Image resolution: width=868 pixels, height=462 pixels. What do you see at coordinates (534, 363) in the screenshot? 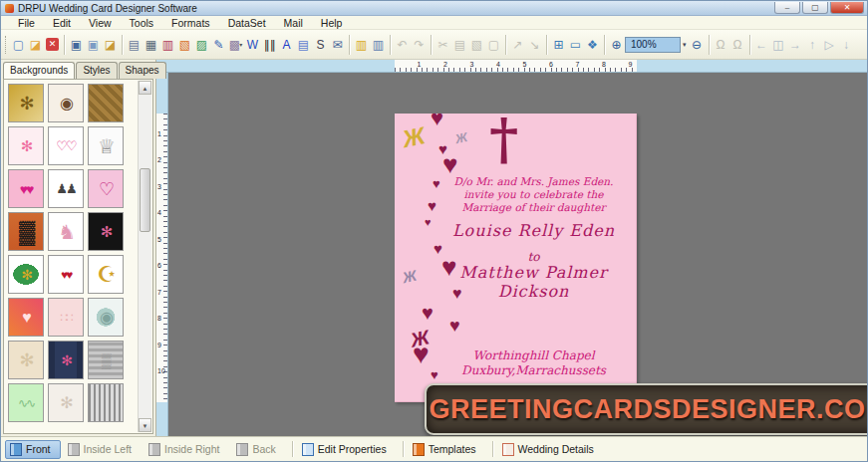
I see `venue-text: Worthinghill Chapel Duxbury,Marrachusset…` at bounding box center [534, 363].